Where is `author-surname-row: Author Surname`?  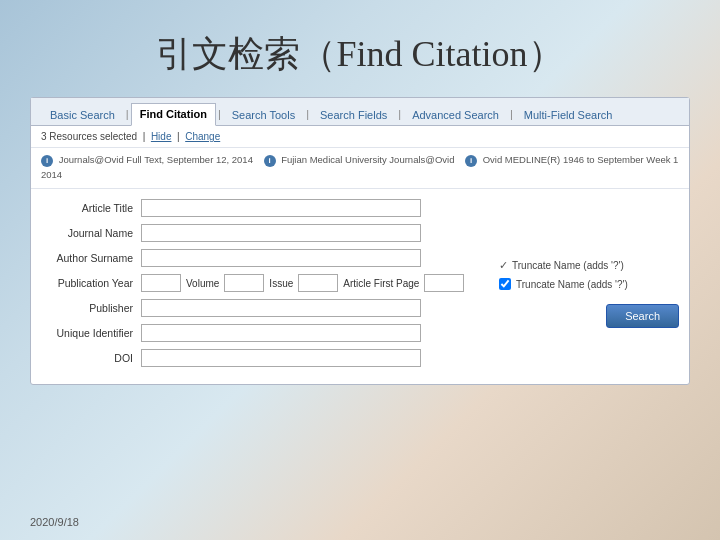
author-surname-row: Author Surname is located at coordinates (265, 258).